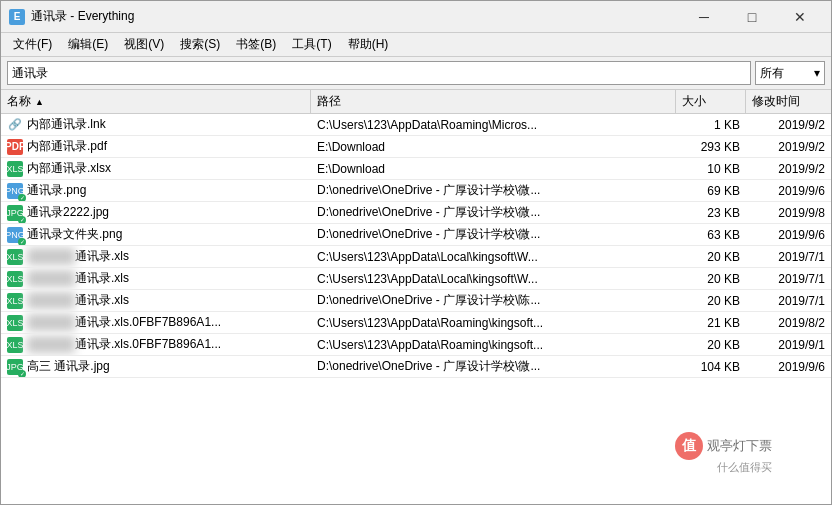 The height and width of the screenshot is (505, 832). Describe the element at coordinates (416, 17) in the screenshot. I see `title-bar: E 通讯录 - Everything ─ □ ✕` at that location.